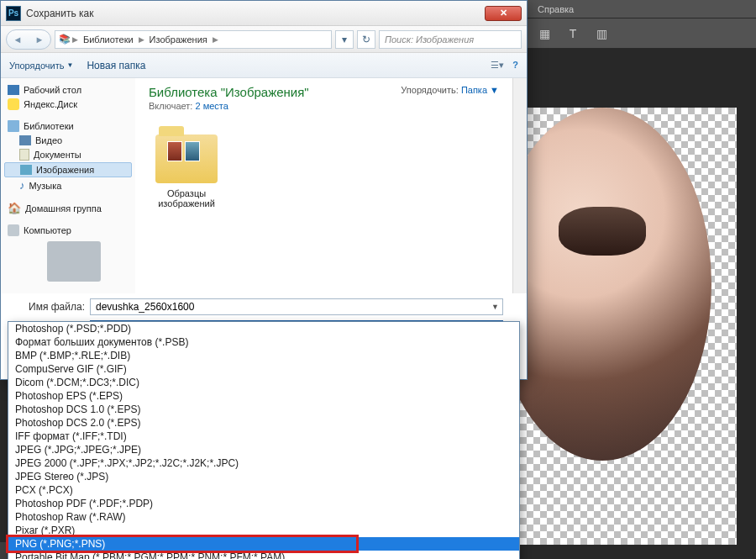 The width and height of the screenshot is (756, 559). Describe the element at coordinates (212, 106) in the screenshot. I see `includes-link: 2 места` at that location.